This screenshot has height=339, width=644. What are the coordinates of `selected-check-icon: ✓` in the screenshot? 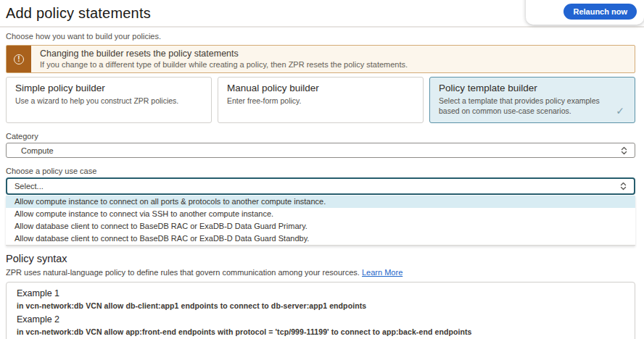 It's located at (620, 111).